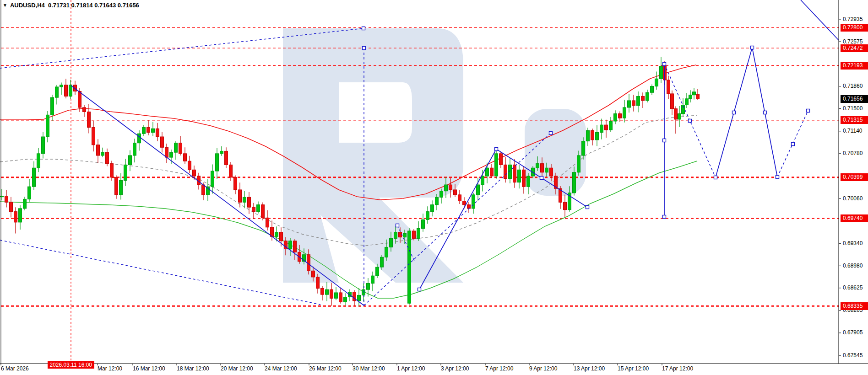  What do you see at coordinates (411, 369) in the screenshot?
I see `time-tick-label: 1 Apr 12:00` at bounding box center [411, 369].